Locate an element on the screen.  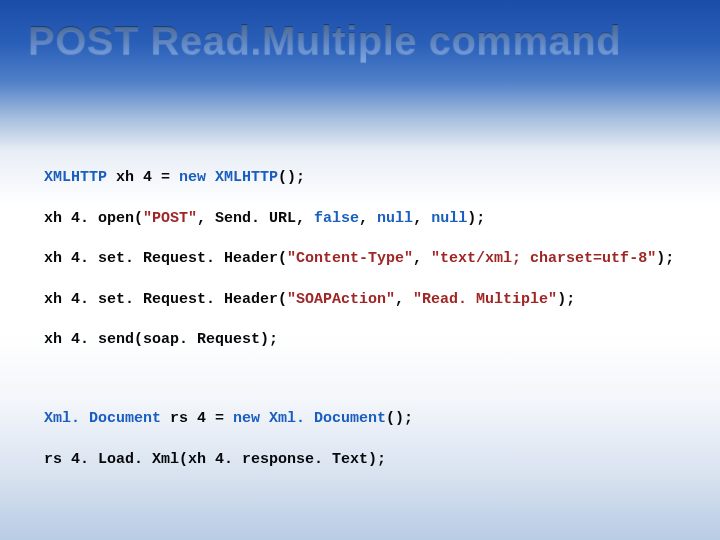
code-text: rs 4 = is located at coordinates (197, 418).